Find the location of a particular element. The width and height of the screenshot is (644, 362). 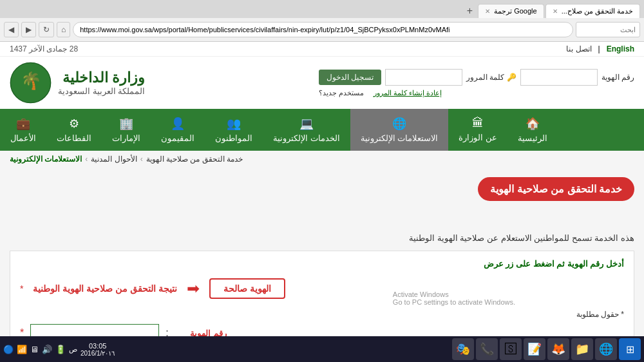

address-bar is located at coordinates (323, 30).